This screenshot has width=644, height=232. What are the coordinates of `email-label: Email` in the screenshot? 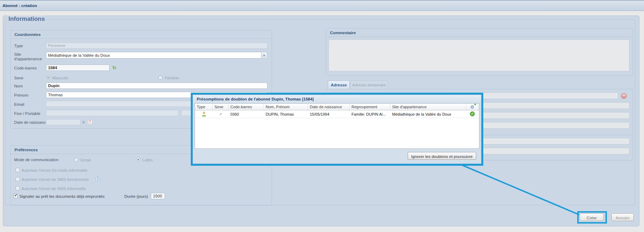 It's located at (19, 104).